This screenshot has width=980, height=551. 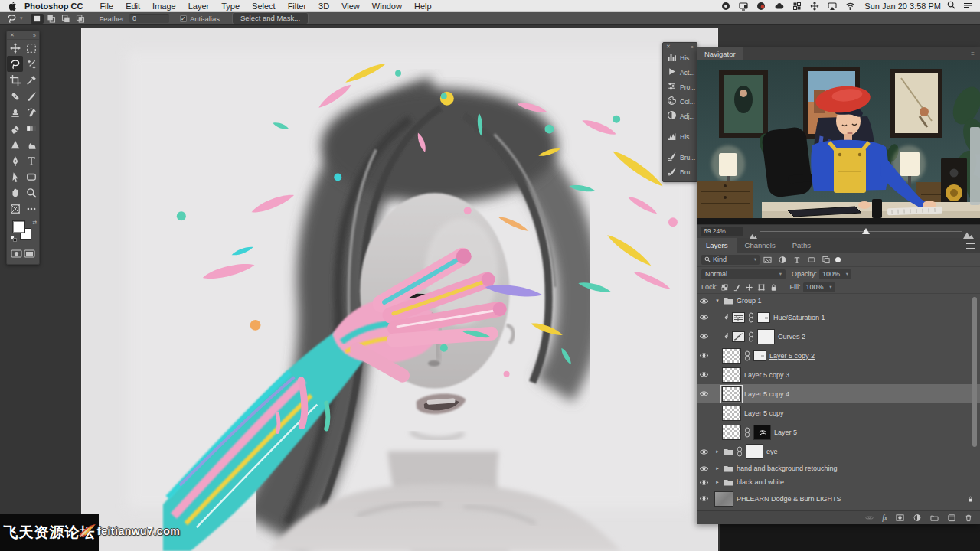 I want to click on default-colors-icon, so click(x=14, y=239).